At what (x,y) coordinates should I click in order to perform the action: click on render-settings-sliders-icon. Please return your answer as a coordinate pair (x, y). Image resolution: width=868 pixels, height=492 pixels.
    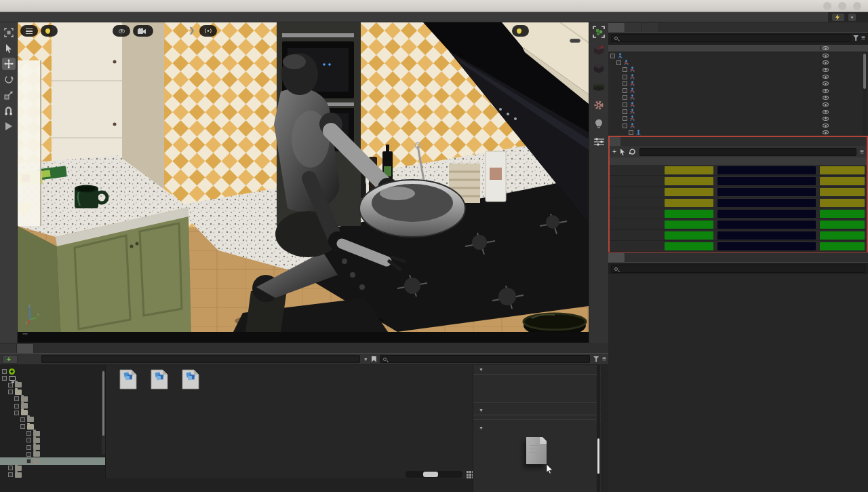
    Looking at the image, I should click on (599, 142).